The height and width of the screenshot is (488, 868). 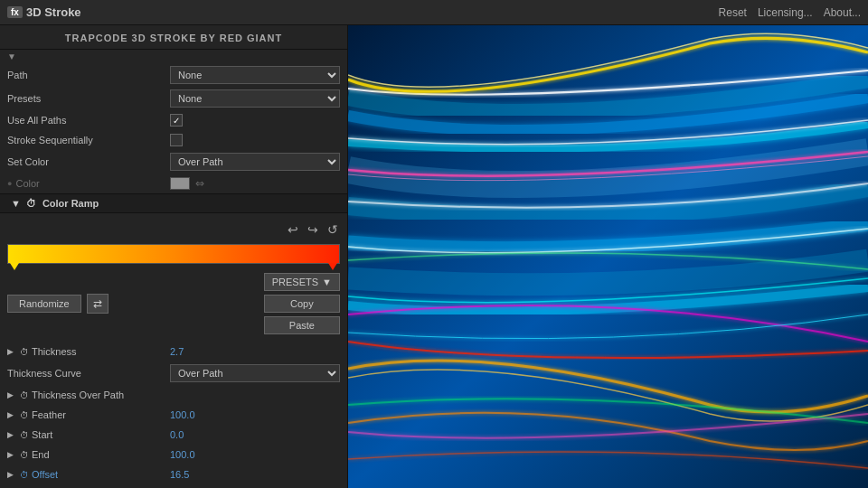 What do you see at coordinates (177, 435) in the screenshot?
I see `start-number: 0.0` at bounding box center [177, 435].